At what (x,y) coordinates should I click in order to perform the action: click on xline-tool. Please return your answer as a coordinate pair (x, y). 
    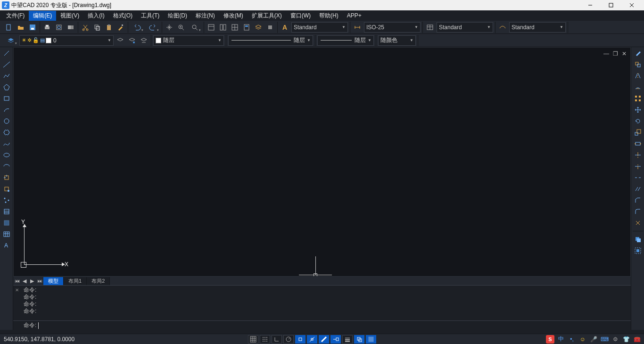
    Looking at the image, I should click on (7, 65).